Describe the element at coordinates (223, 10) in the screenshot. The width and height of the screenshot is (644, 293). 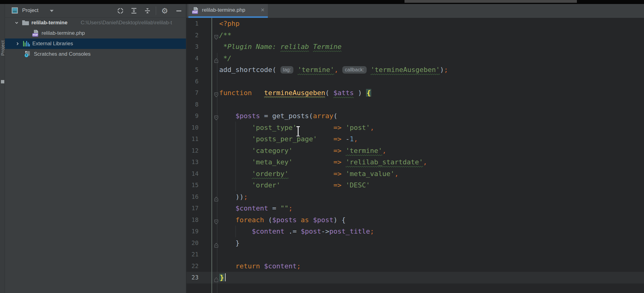
I see `tab-label: relilab-termine.php` at that location.